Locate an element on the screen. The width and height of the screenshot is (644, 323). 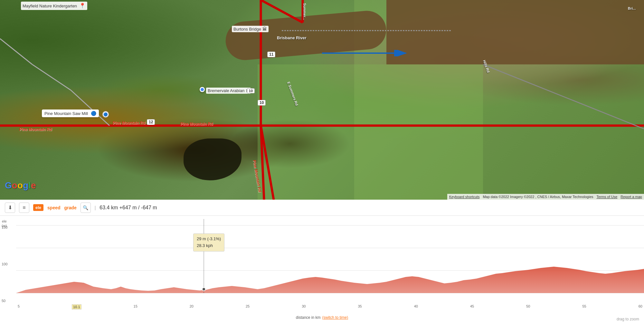
y-label-50: 50 is located at coordinates (5, 301).